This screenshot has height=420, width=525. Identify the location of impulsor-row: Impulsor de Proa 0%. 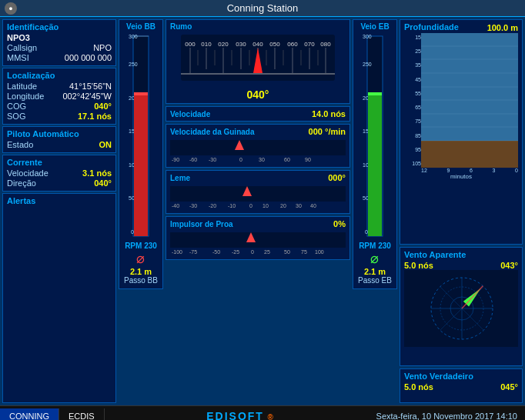
(258, 224).